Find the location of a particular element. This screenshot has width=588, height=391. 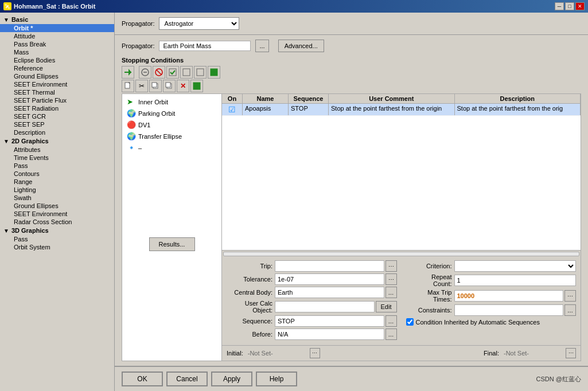

condition-inherited-checkbox is located at coordinates (410, 322).